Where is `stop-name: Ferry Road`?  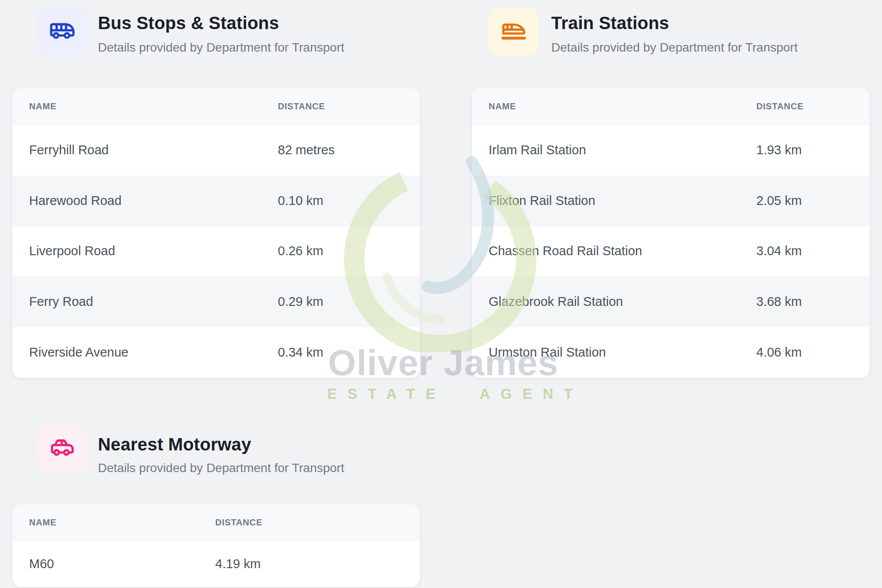 stop-name: Ferry Road is located at coordinates (153, 301).